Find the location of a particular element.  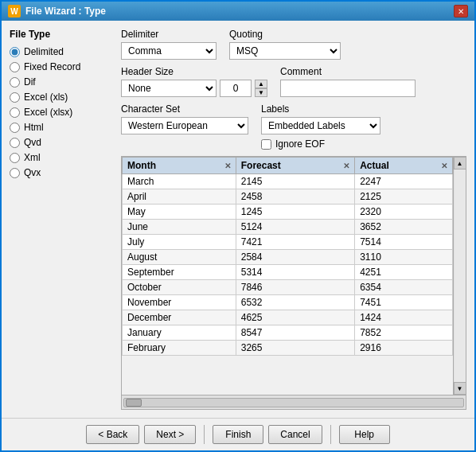

horizontal-scrollbar is located at coordinates (294, 402).